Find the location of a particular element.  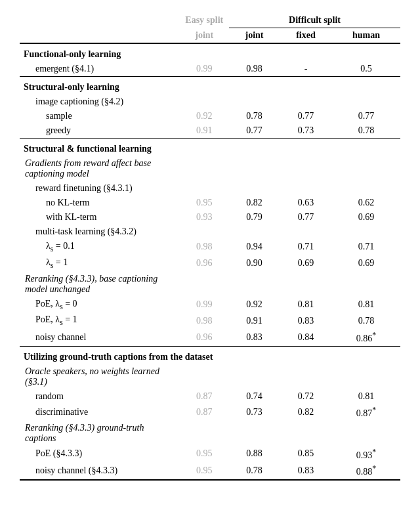

cell-value: 0.90 is located at coordinates (255, 264).